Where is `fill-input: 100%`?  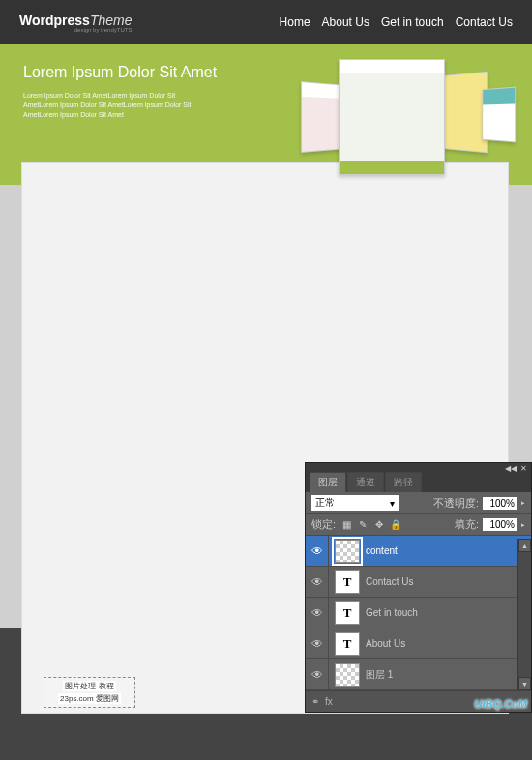
fill-input: 100% is located at coordinates (500, 524).